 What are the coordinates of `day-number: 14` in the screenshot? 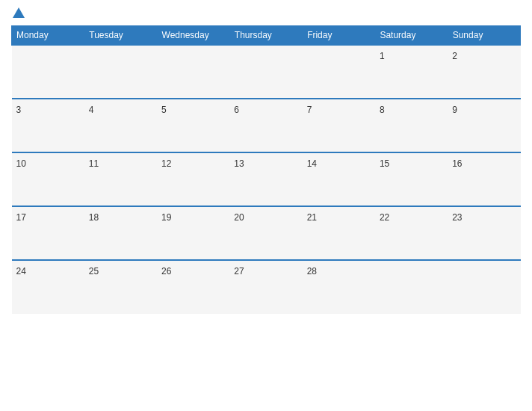 It's located at (312, 164).